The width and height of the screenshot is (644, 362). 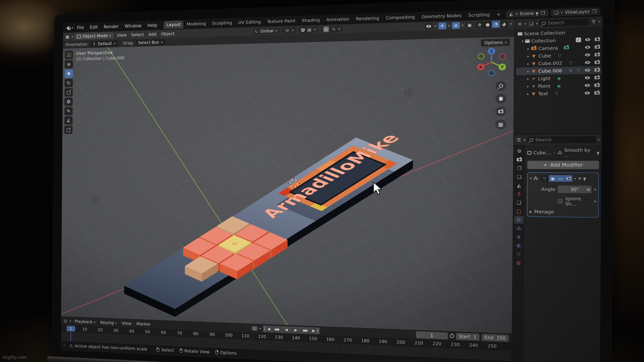 I want to click on tab-modeling: Modeling, so click(x=196, y=24).